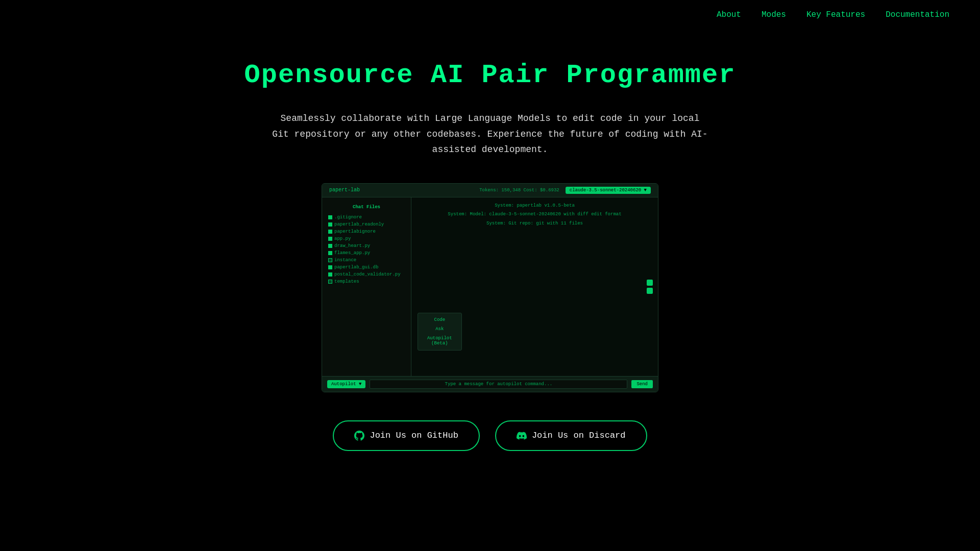  What do you see at coordinates (440, 341) in the screenshot?
I see `mode-autopilot: Autopilot(Beta)` at bounding box center [440, 341].